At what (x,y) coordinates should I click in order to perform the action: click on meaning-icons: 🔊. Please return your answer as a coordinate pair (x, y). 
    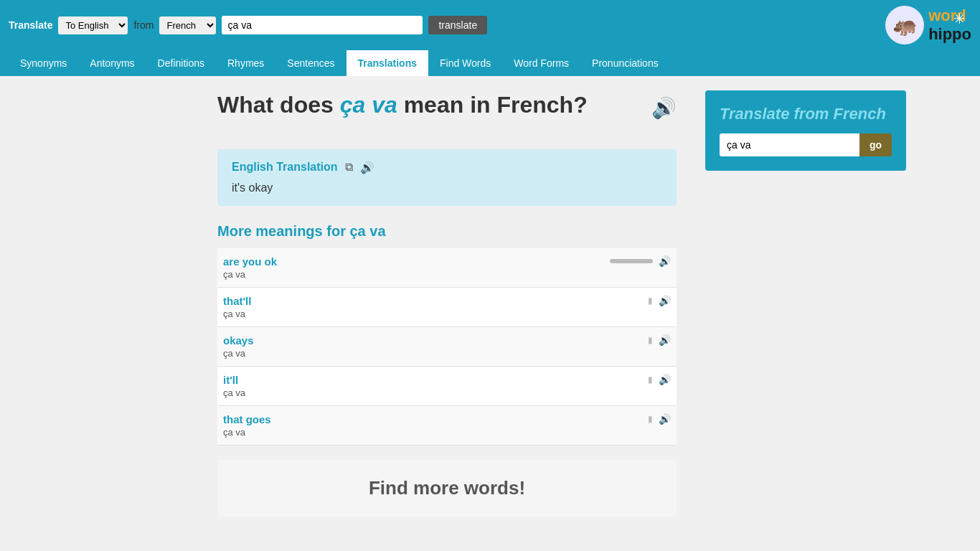
    Looking at the image, I should click on (640, 261).